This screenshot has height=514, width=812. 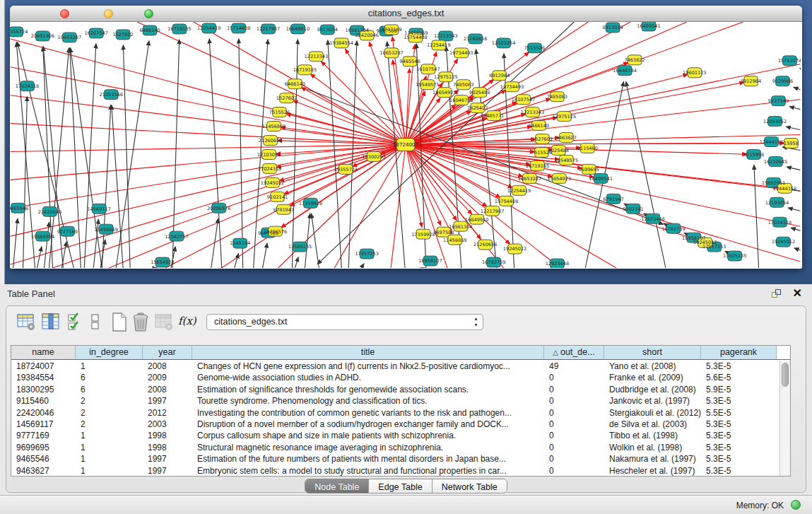 I want to click on column-header-in_degree: in_degree, so click(x=109, y=352).